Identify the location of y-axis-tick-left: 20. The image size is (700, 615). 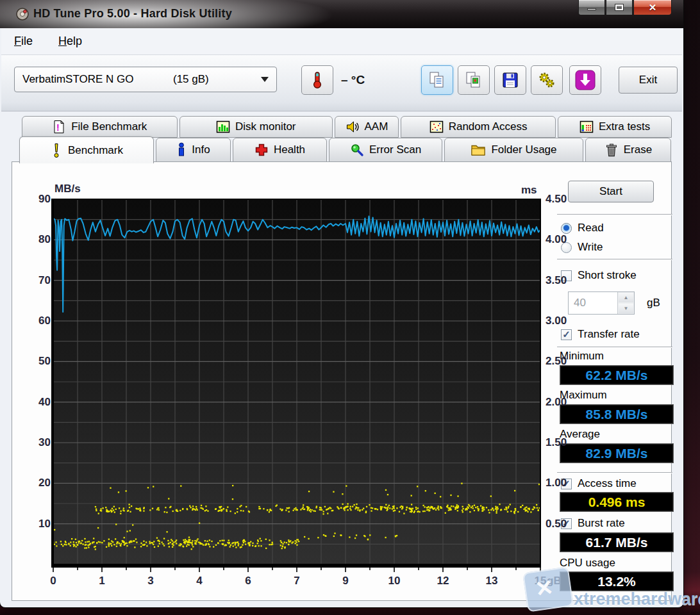
(38, 483).